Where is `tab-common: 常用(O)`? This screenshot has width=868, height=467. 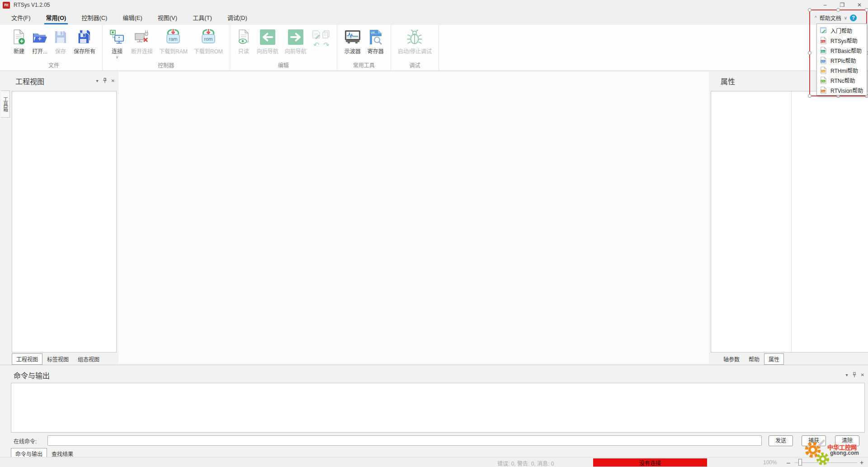
tab-common: 常用(O) is located at coordinates (56, 17).